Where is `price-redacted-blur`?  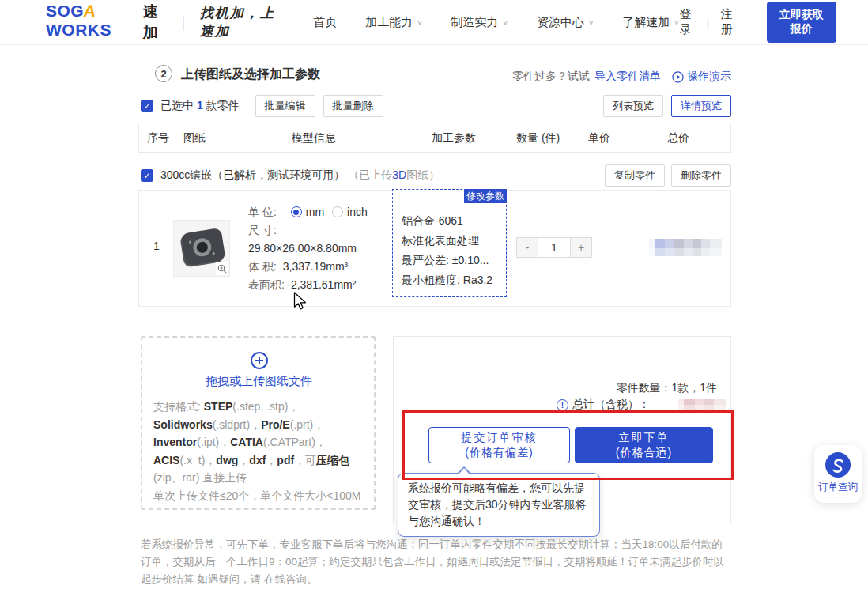 price-redacted-blur is located at coordinates (685, 247).